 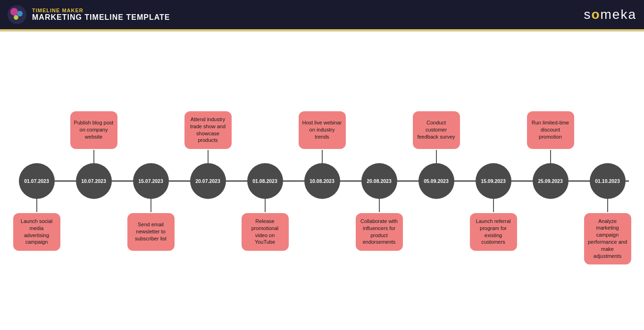 I want to click on node-circle-3: 15.07.2023, so click(x=151, y=181).